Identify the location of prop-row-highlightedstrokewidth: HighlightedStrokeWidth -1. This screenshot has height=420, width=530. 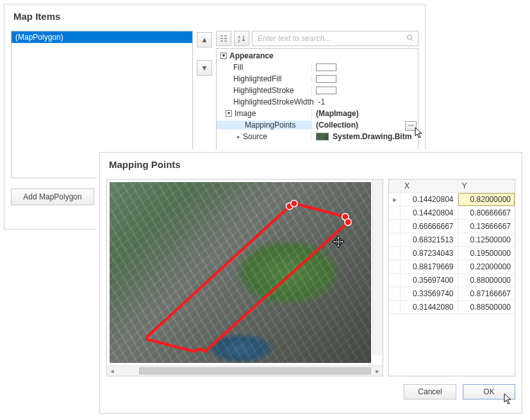
(317, 102).